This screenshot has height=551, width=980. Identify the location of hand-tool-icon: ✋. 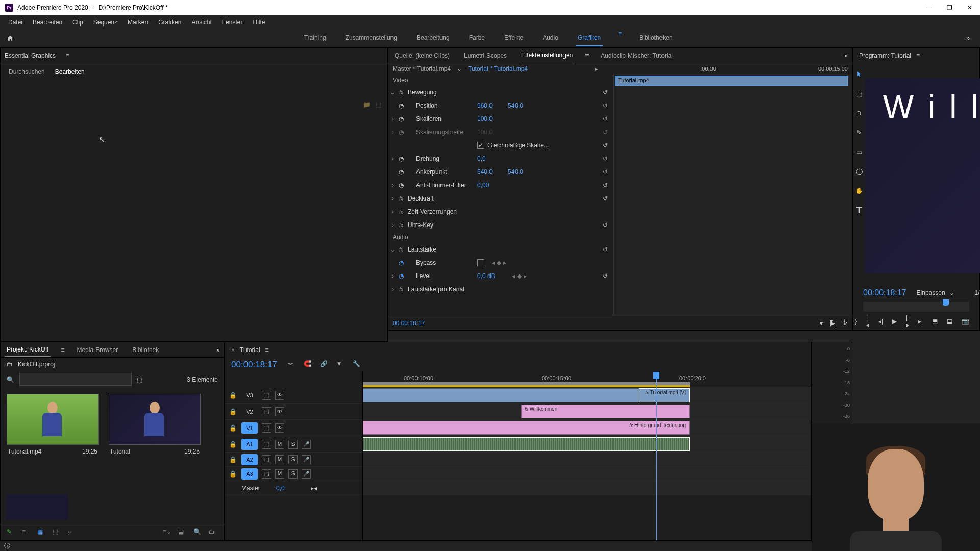
(859, 191).